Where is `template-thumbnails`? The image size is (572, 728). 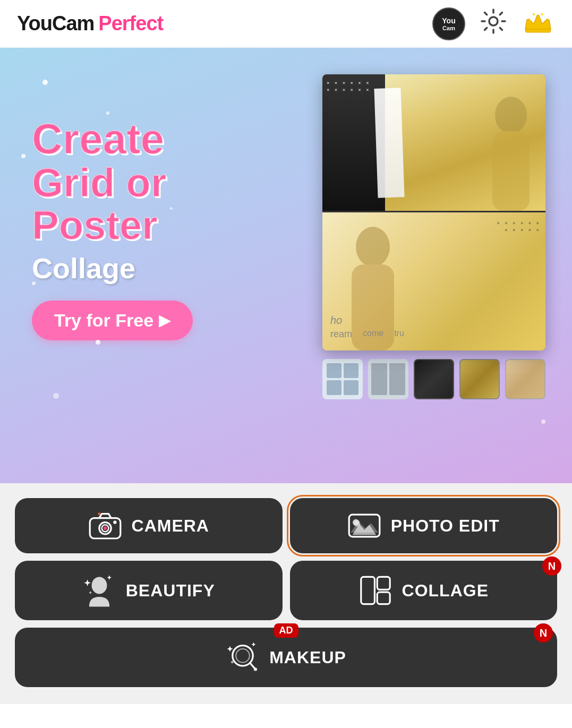
template-thumbnails is located at coordinates (434, 379).